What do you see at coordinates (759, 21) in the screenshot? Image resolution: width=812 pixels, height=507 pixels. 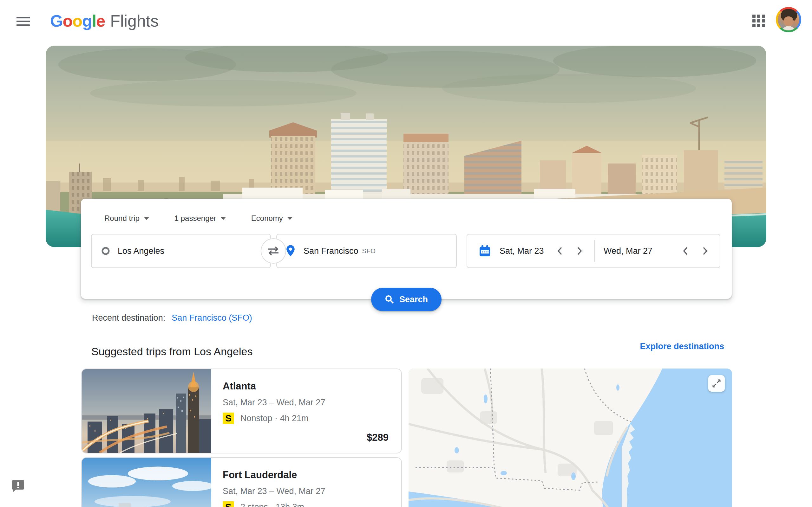 I see `apps-grid-icon` at bounding box center [759, 21].